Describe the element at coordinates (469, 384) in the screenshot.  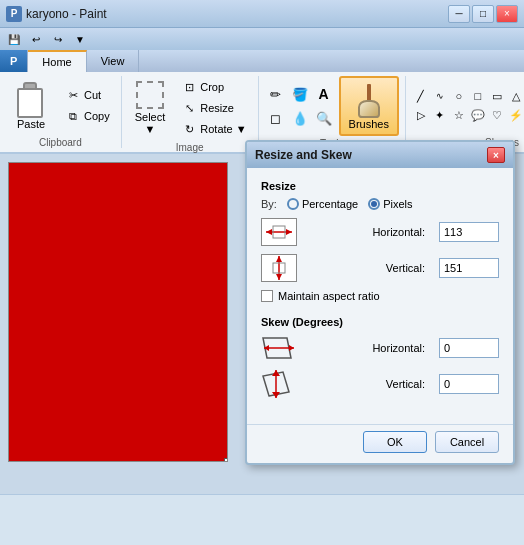
I see `skew-vertical-input` at that location.